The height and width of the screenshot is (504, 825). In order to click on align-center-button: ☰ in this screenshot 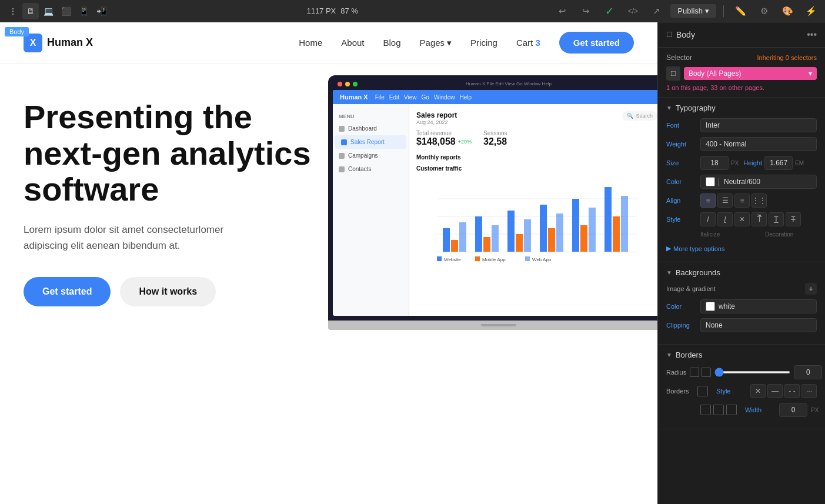, I will do `click(725, 201)`.